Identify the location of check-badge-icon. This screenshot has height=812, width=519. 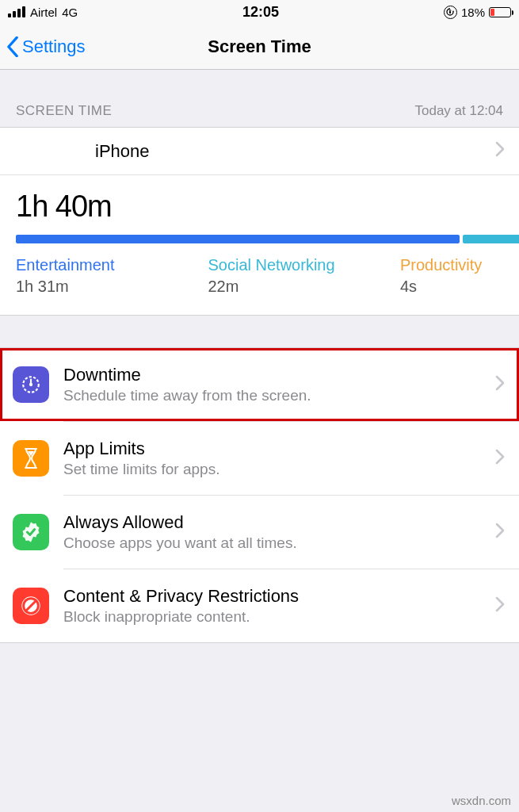
(31, 532).